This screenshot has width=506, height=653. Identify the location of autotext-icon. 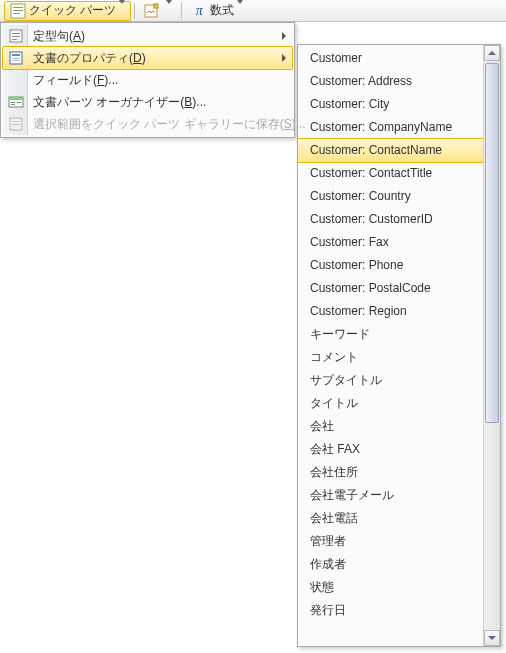
(16, 36).